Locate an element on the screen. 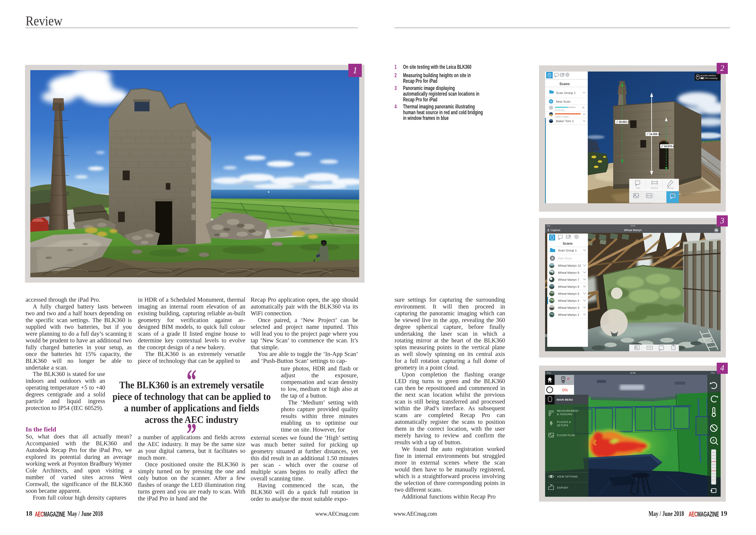  svg-text: 0% is located at coordinates (565, 390).